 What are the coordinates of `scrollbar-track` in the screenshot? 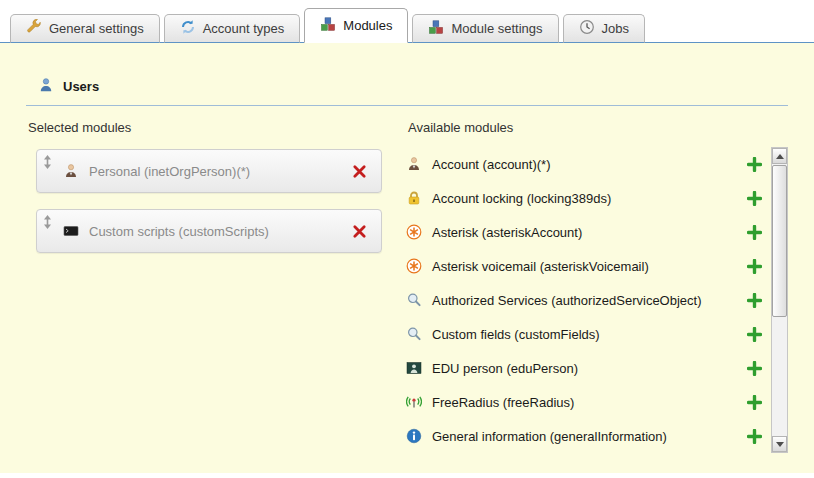 It's located at (780, 300).